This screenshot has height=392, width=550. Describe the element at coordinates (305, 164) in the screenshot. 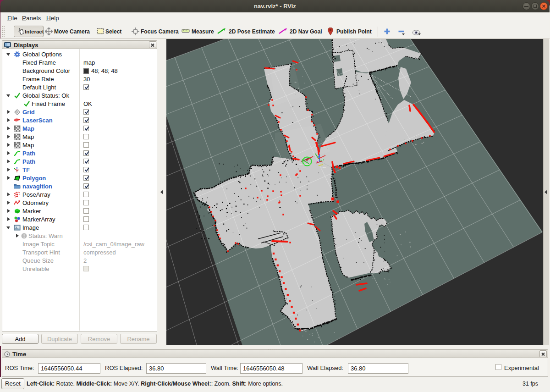

I see `svg-text: nav_waypoint` at that location.